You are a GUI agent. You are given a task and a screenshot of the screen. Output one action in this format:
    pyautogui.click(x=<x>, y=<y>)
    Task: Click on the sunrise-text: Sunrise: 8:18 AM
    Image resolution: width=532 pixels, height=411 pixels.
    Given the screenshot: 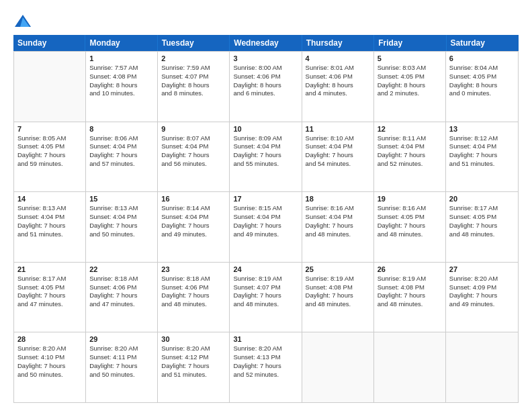 What is the action you would take?
    pyautogui.click(x=193, y=279)
    